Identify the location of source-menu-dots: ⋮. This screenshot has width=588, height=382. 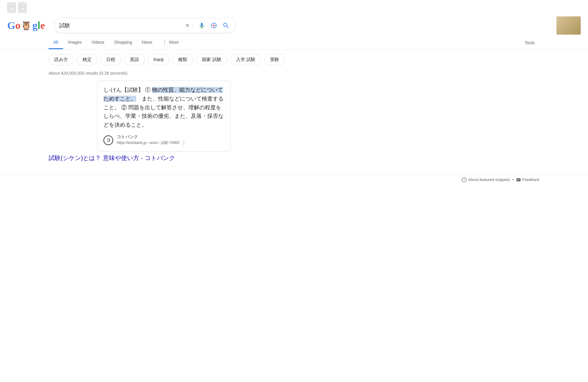
(184, 143).